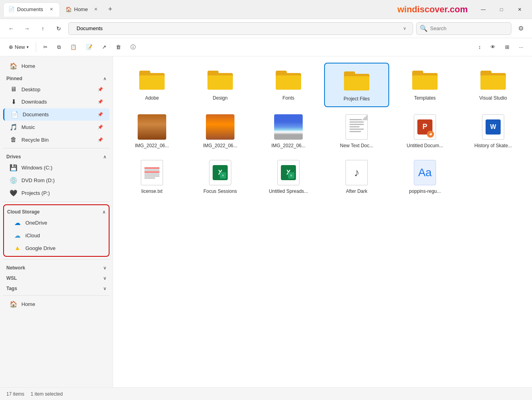  What do you see at coordinates (83, 10) in the screenshot?
I see `tab-home: 🏠 Home ✕` at bounding box center [83, 10].